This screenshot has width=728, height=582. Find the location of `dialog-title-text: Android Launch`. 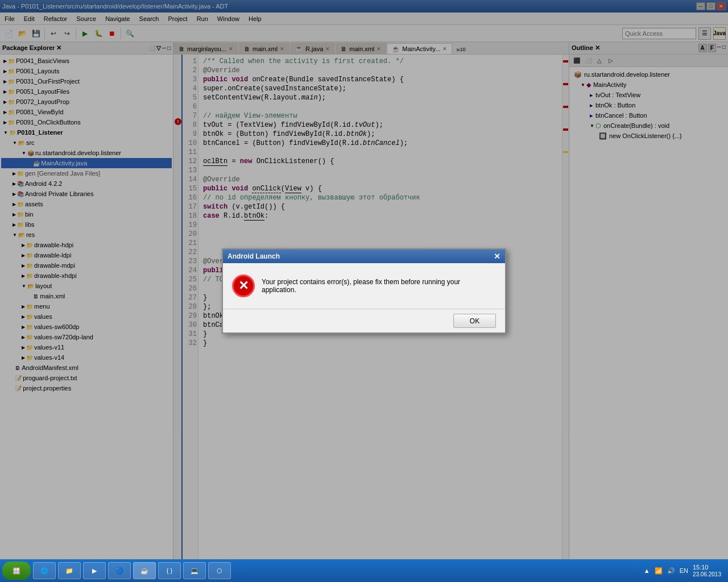

dialog-title-text: Android Launch is located at coordinates (254, 256).